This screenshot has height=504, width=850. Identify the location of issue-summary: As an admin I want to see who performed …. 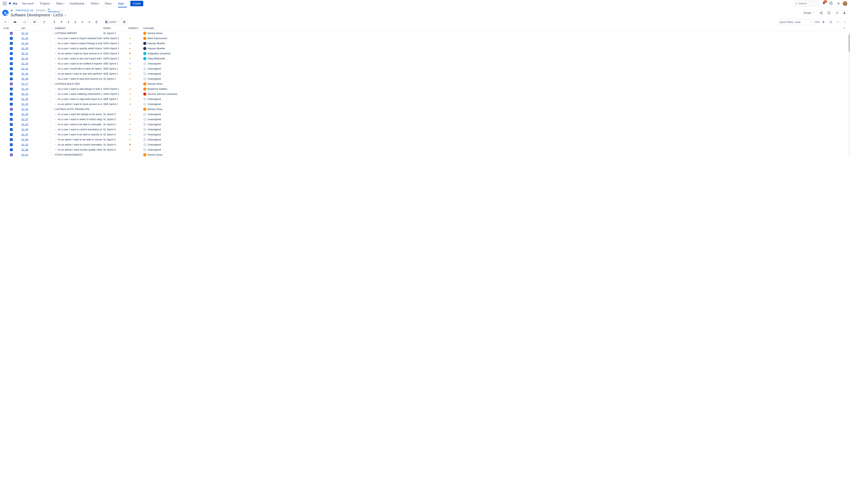
(76, 74).